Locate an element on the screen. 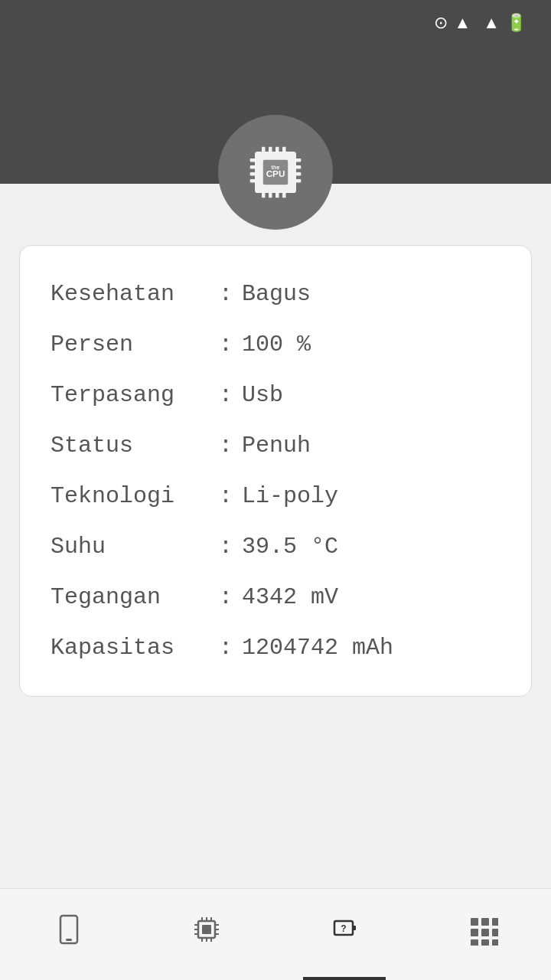  info-value: Li-poly is located at coordinates (290, 496).